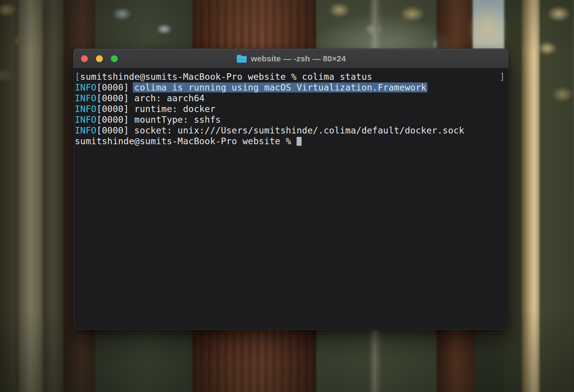  What do you see at coordinates (290, 120) in the screenshot?
I see `terminal-line-log: INFO[0000] mountType: sshfs` at bounding box center [290, 120].